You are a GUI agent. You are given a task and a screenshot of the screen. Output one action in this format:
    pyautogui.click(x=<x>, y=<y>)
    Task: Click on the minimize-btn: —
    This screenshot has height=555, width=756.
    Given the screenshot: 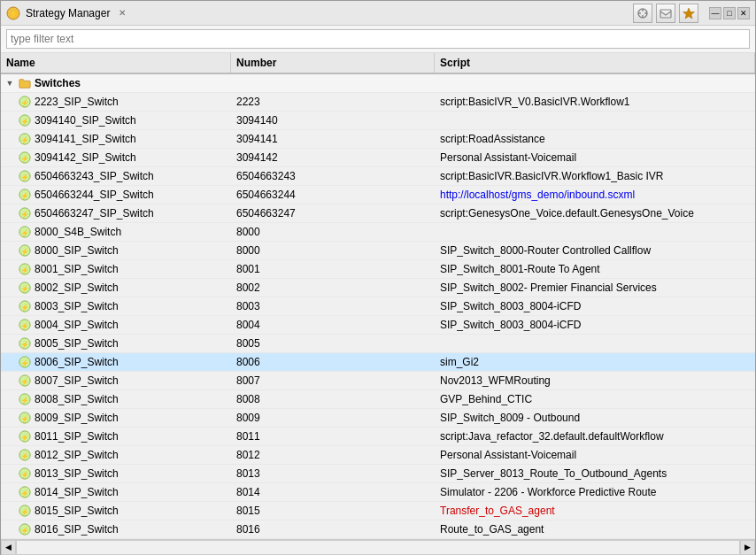 What is the action you would take?
    pyautogui.click(x=715, y=13)
    